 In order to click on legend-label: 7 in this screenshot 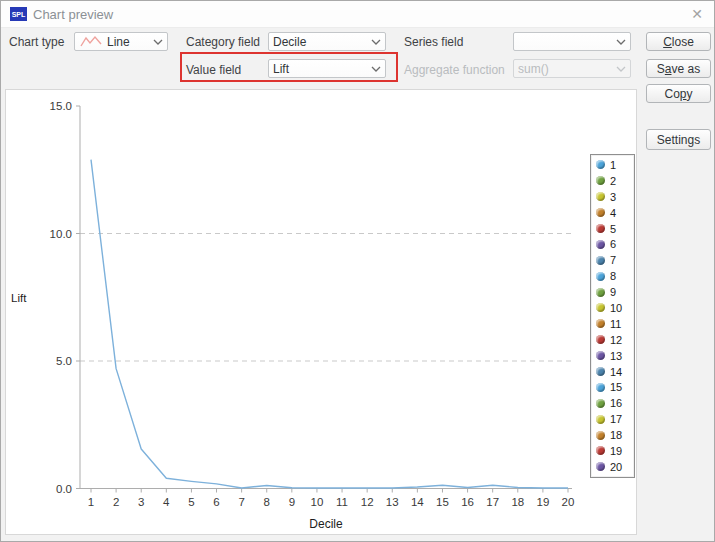, I will do `click(613, 260)`.